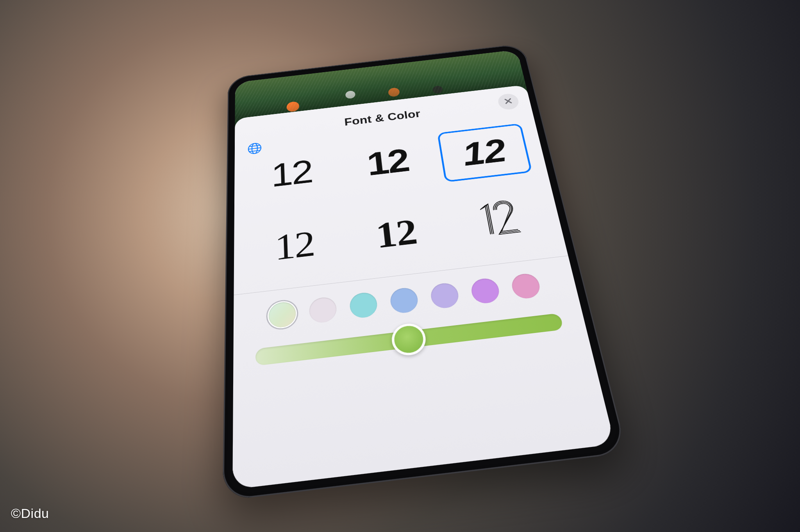  I want to click on color-swatch-lilacgrey, so click(323, 310).